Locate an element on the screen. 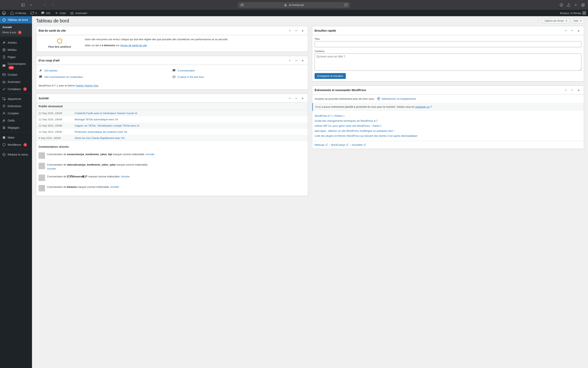 The image size is (588, 368). meetups-link: Meetups is located at coordinates (321, 145).